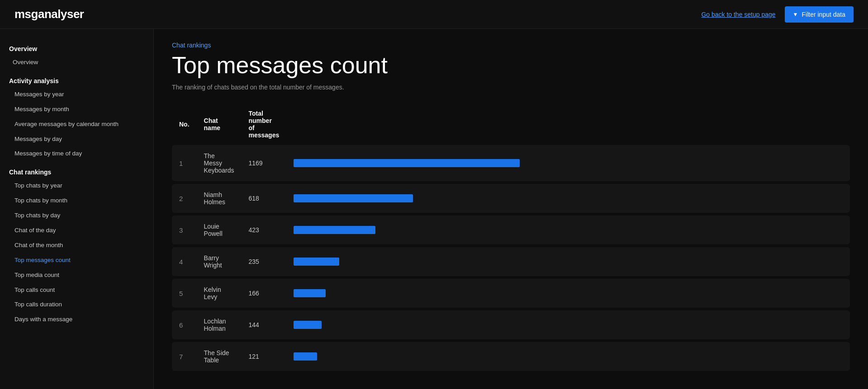 The height and width of the screenshot is (389, 868). What do you see at coordinates (219, 262) in the screenshot?
I see `cell-chat-name: Barry Wright` at bounding box center [219, 262].